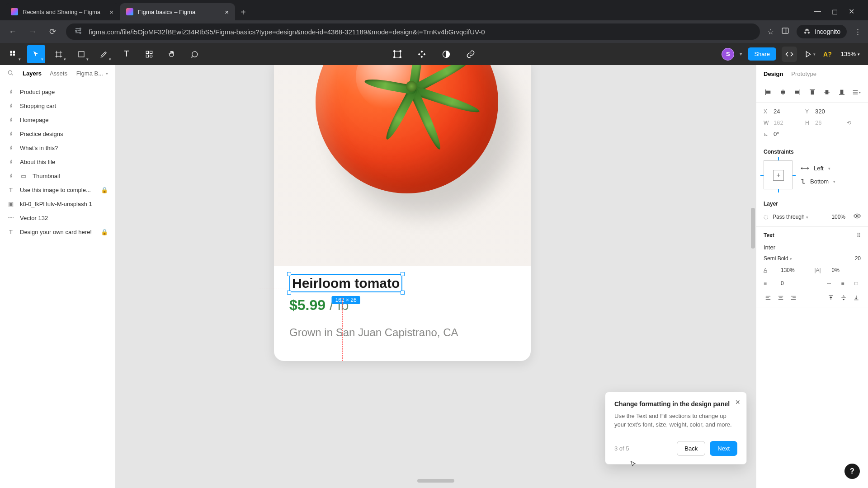 The image size is (868, 488). Describe the element at coordinates (149, 54) in the screenshot. I see `resources-tool` at that location.